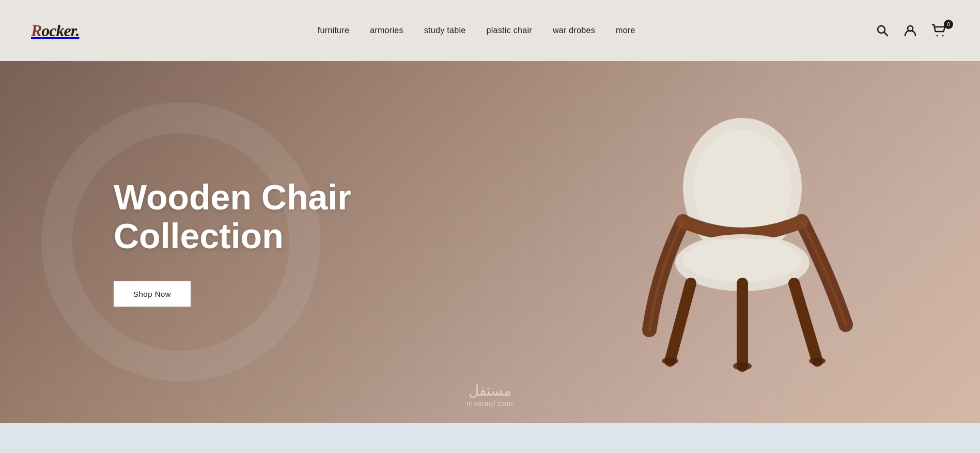 The width and height of the screenshot is (980, 453). What do you see at coordinates (198, 236) in the screenshot?
I see `hero-title-line2: Collection` at bounding box center [198, 236].